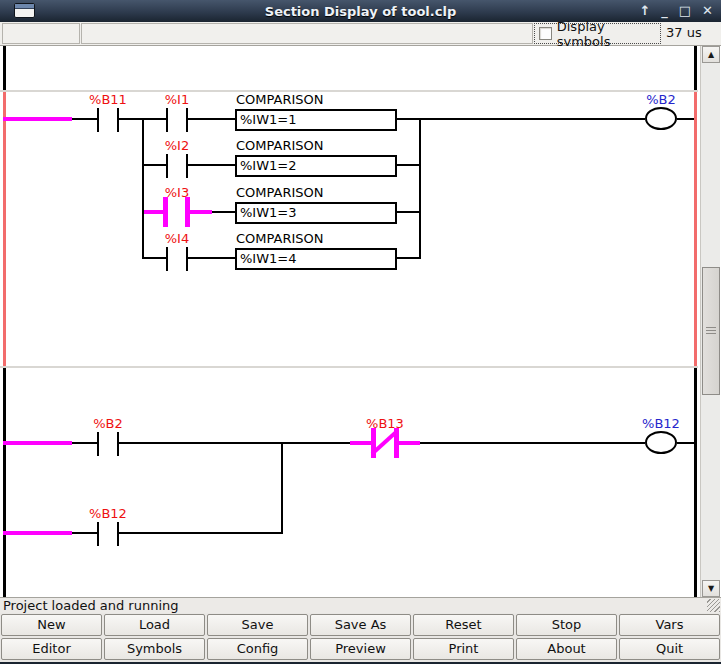  What do you see at coordinates (566, 625) in the screenshot?
I see `stop-button: Stop` at bounding box center [566, 625].